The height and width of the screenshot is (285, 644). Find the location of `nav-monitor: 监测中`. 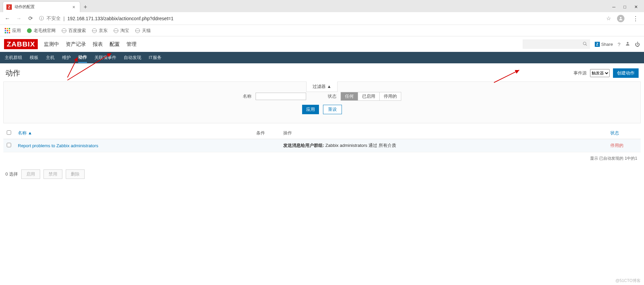

nav-monitor: 监测中 is located at coordinates (51, 44).